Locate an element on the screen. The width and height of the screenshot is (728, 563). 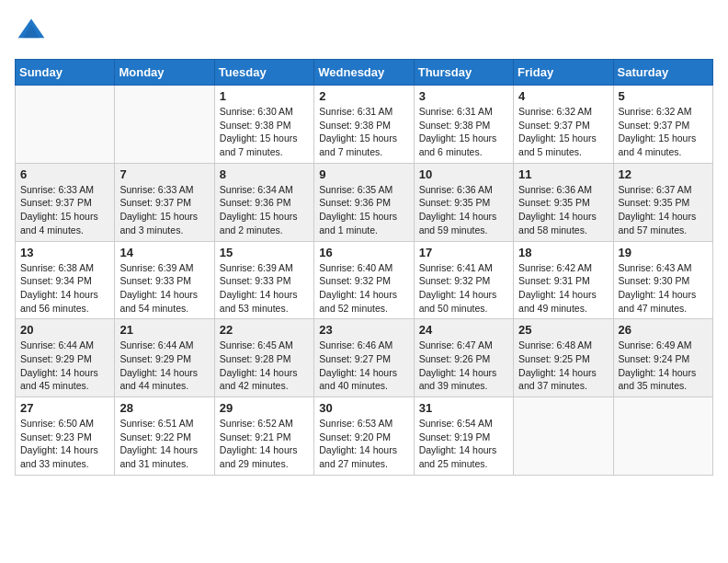
calendar-cell: 14Sunrise: 6:39 AM Sunset: 9:33 PM Dayli… is located at coordinates (165, 280).